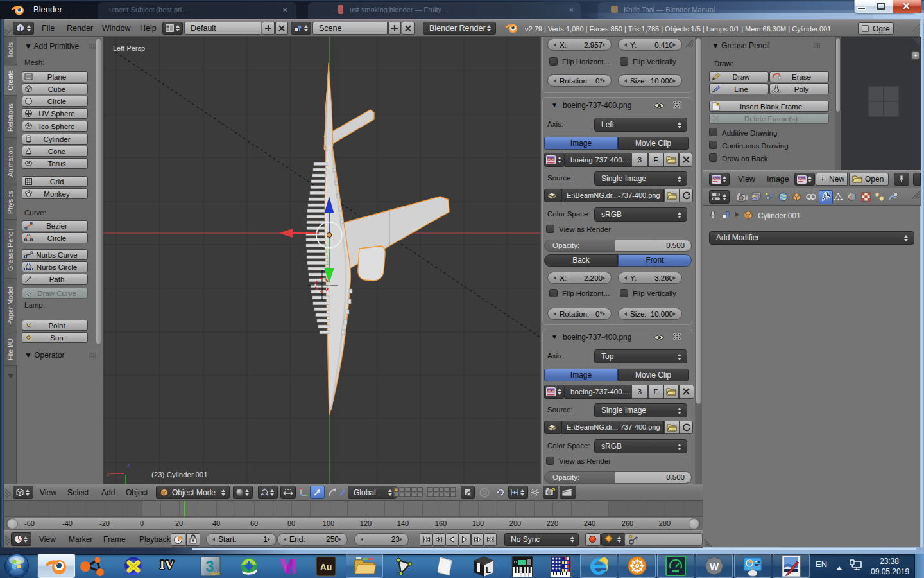 Image resolution: width=924 pixels, height=578 pixels. Describe the element at coordinates (715, 566) in the screenshot. I see `svg-text: W` at that location.